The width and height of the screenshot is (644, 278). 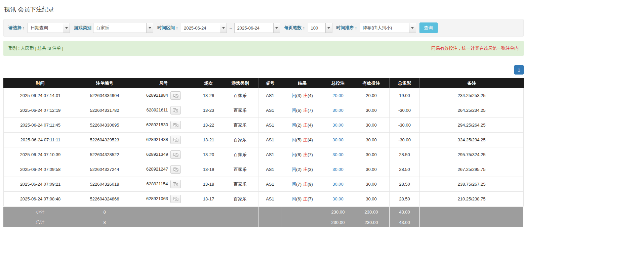 What do you see at coordinates (223, 28) in the screenshot?
I see `date-from-caret-button` at bounding box center [223, 28].